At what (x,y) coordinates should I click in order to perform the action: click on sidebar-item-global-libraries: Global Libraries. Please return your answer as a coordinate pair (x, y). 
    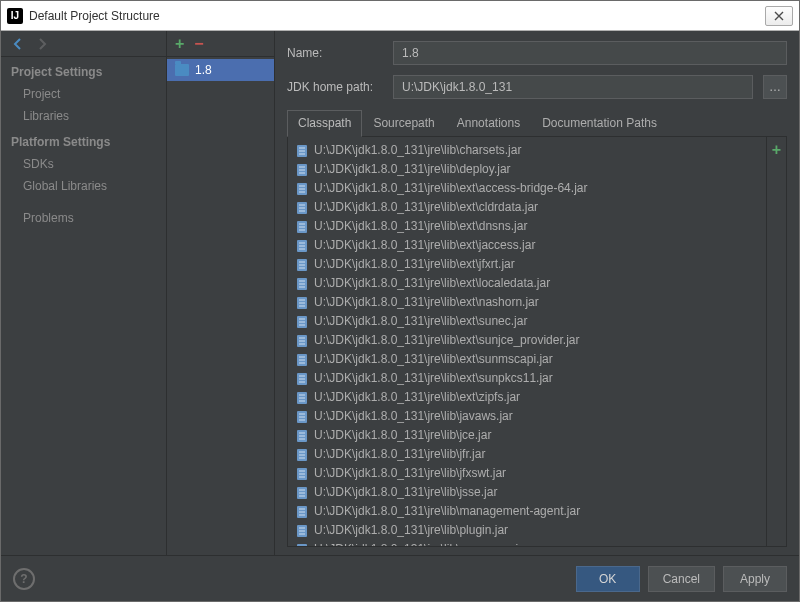
    Looking at the image, I should click on (84, 186).